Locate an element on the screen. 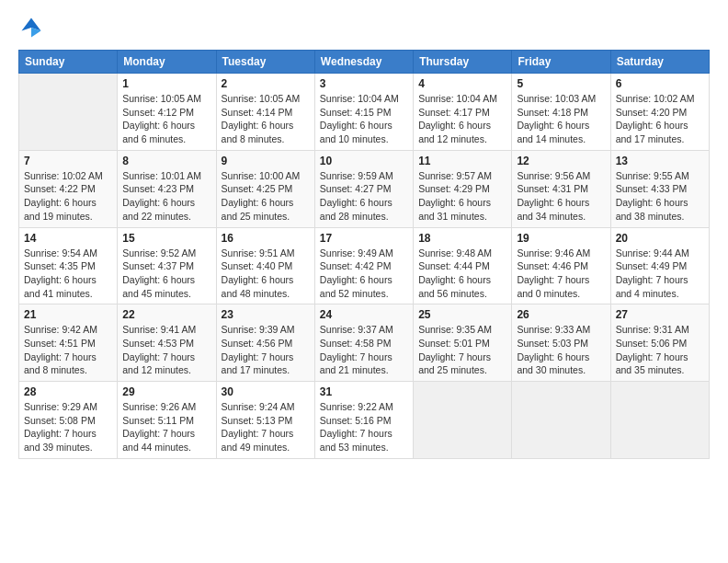 This screenshot has height=563, width=728. day-info: Sunrise: 9:57 AMSunset: 4:29 PMDaylight:… is located at coordinates (462, 197).